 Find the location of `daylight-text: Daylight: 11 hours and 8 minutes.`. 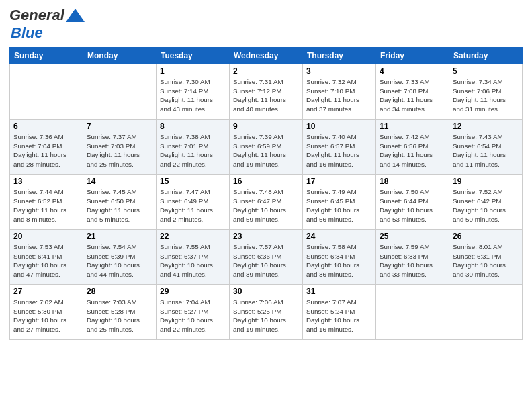

daylight-text: Daylight: 11 hours and 8 minutes. is located at coordinates (46, 215).